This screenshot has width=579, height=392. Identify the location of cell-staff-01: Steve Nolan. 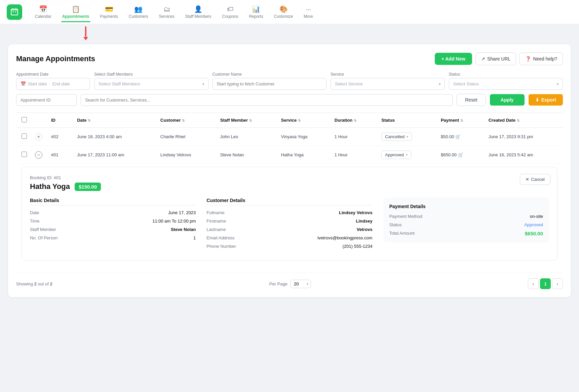
(245, 155).